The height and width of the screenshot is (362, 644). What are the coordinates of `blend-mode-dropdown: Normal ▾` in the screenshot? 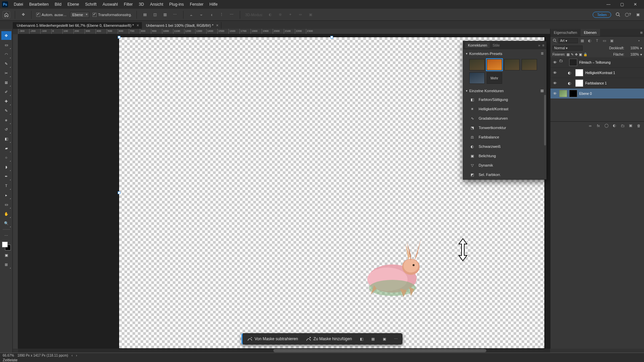 It's located at (568, 48).